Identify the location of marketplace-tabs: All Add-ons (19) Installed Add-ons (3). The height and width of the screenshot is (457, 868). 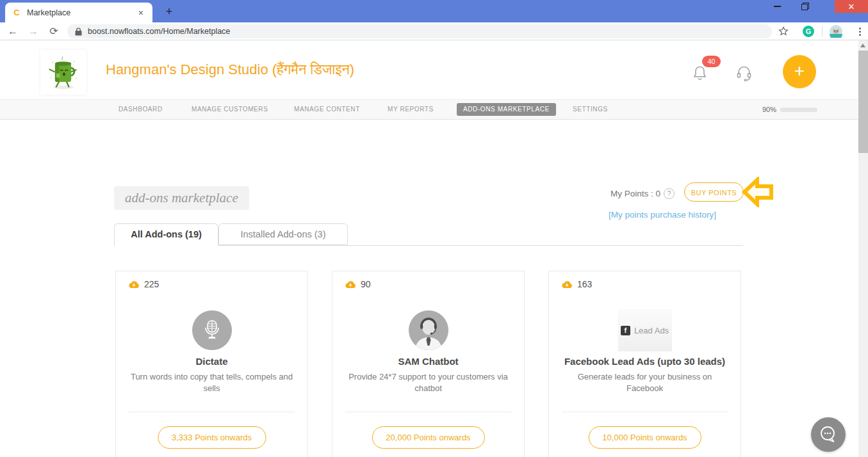
(429, 234).